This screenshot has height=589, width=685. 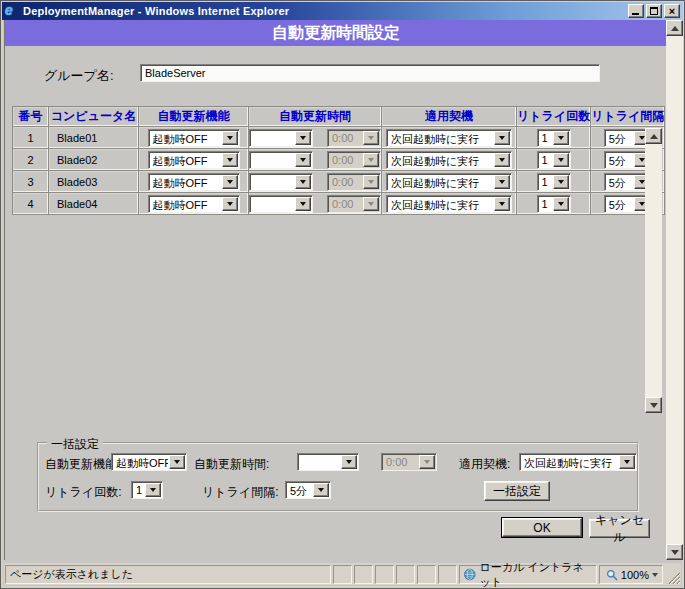 I want to click on page-title: 自動更新時間設定, so click(x=336, y=33).